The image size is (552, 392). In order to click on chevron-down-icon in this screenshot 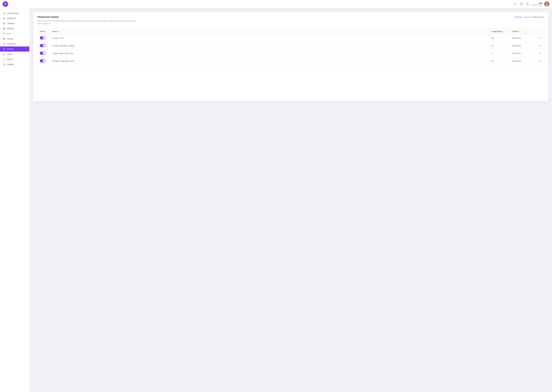, I will do `click(26, 13)`.